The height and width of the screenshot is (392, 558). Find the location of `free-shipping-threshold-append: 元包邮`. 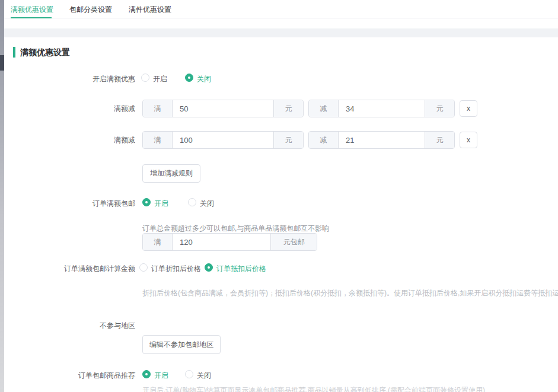

free-shipping-threshold-append: 元包邮 is located at coordinates (294, 242).